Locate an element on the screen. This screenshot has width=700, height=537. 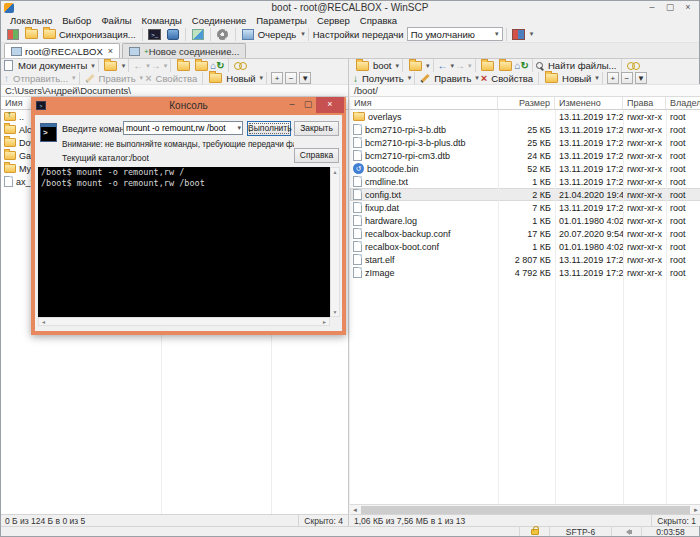
menu-item-5: Соединение is located at coordinates (219, 20).